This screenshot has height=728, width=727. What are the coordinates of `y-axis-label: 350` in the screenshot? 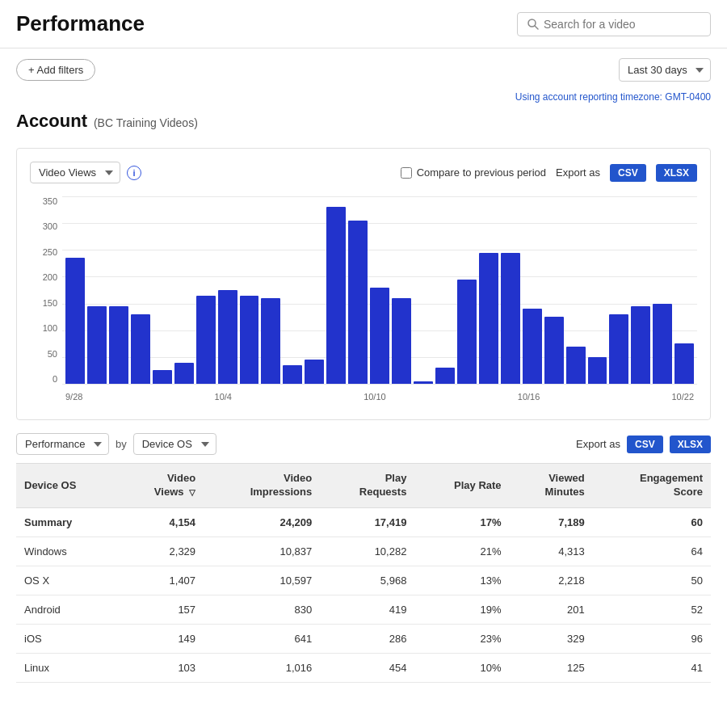 It's located at (50, 201).